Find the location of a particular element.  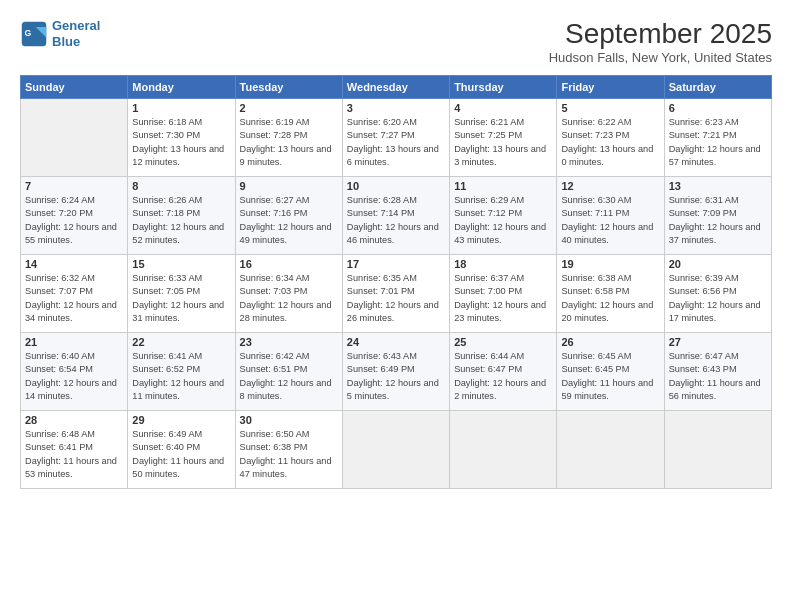

day-info: Sunrise: 6:29 AMSunset: 7:12 PMDaylight:… is located at coordinates (503, 220).